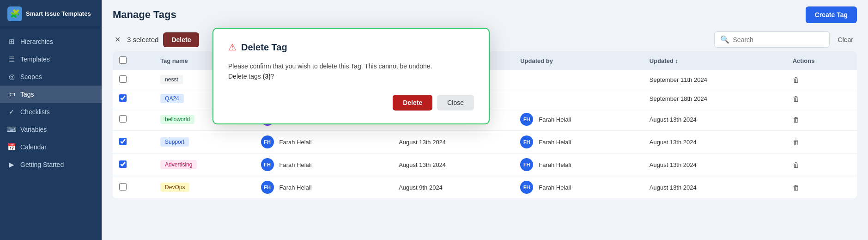 Image resolution: width=868 pixels, height=240 pixels. What do you see at coordinates (485, 142) in the screenshot?
I see `table-row: SupportFHFarah HelaliAugust 13th 2024FHF…` at bounding box center [485, 142].